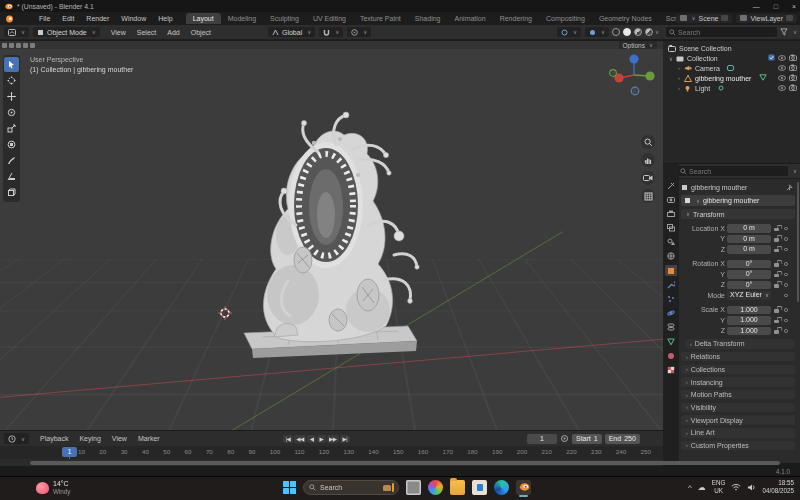 The width and height of the screenshot is (800, 500). Describe the element at coordinates (16, 32) in the screenshot. I see `editor-type-button: ∨` at that location.